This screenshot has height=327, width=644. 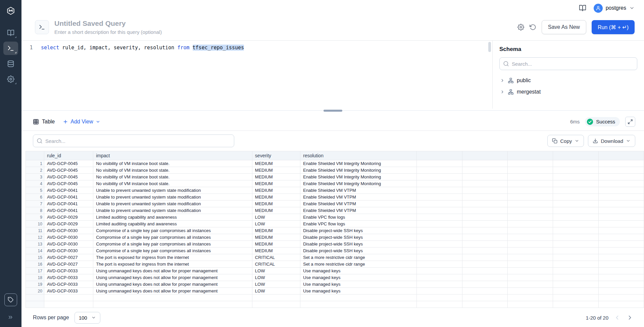 What do you see at coordinates (335, 271) in the screenshot?
I see `table-row: 17AVD-GCP-0033Using unmanaged keys does …` at bounding box center [335, 271].